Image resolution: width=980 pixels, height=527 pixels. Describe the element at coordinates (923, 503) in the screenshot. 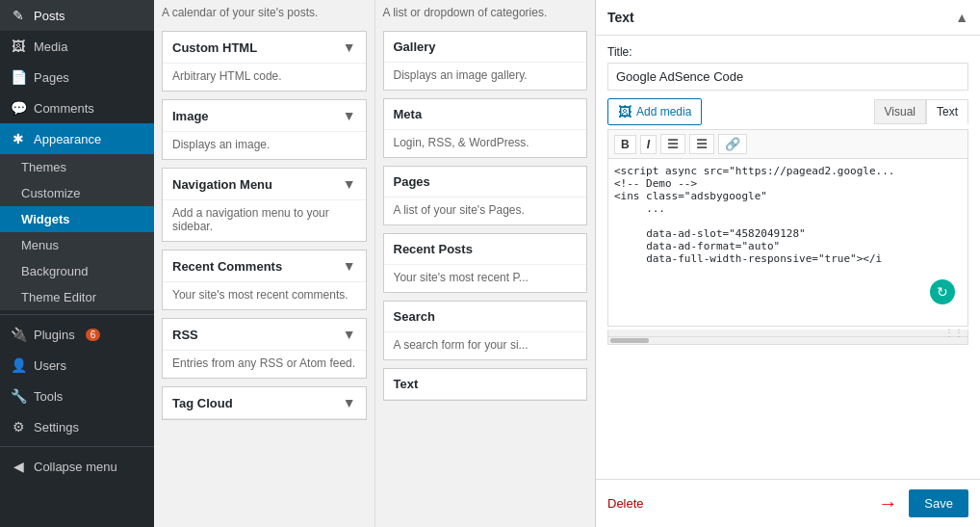

I see `footer-right: → Save` at that location.